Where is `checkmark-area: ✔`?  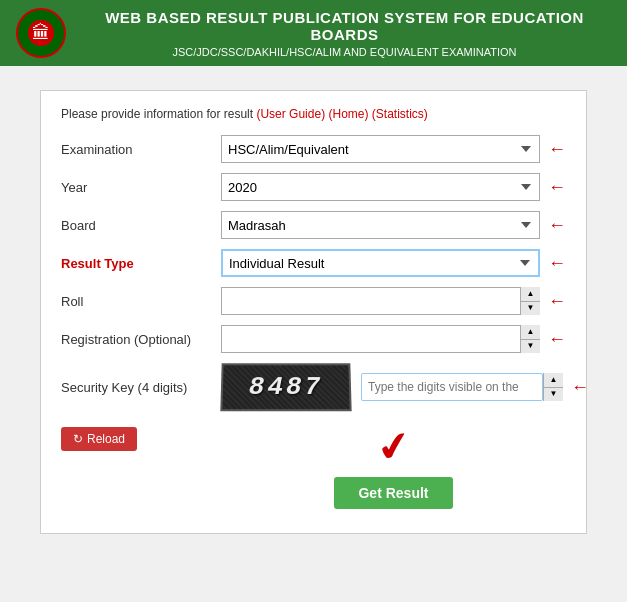
checkmark-area: ✔ is located at coordinates (394, 446).